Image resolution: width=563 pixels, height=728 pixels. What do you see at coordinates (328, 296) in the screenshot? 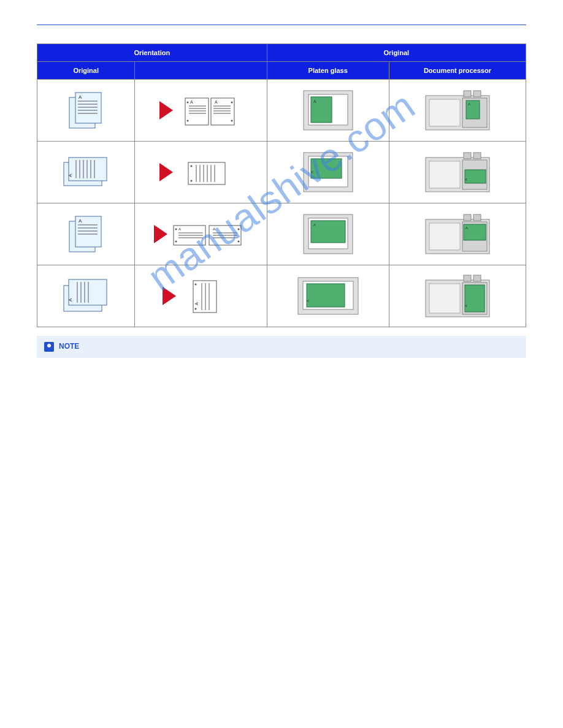
I see `platen-wide-icon: A` at bounding box center [328, 296].